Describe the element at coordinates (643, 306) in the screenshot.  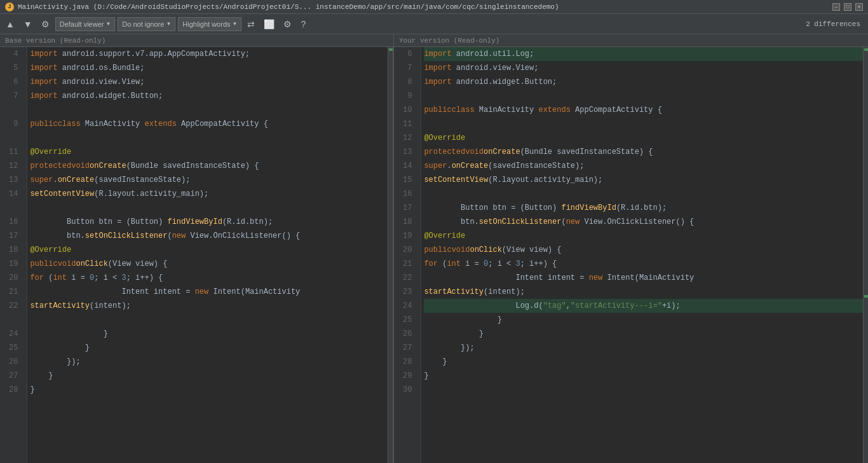
I see `right-code-line: Log.d("tag","startActivity---i="+i);` at that location.